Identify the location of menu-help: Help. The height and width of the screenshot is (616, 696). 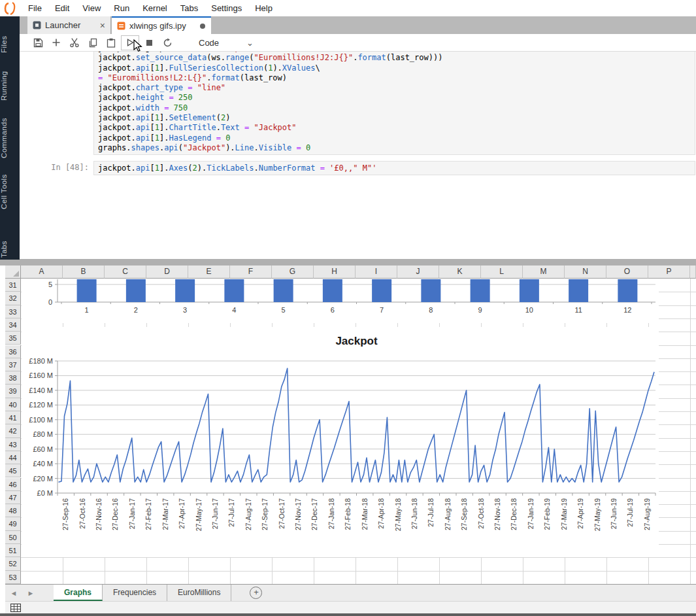
(264, 8).